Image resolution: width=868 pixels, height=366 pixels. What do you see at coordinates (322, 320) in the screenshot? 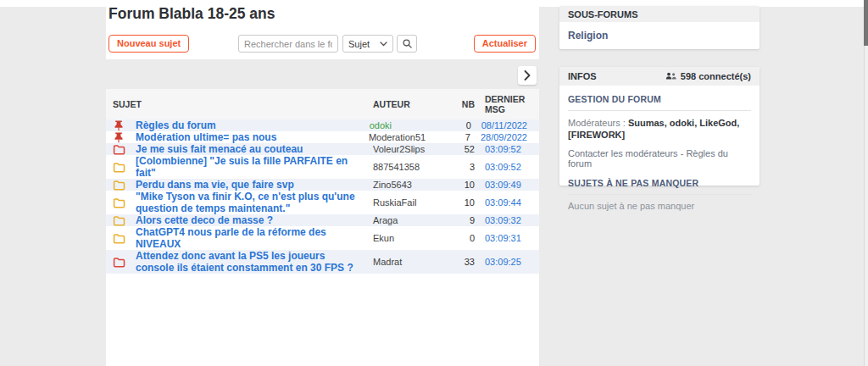
I see `partial-next-row` at bounding box center [322, 320].